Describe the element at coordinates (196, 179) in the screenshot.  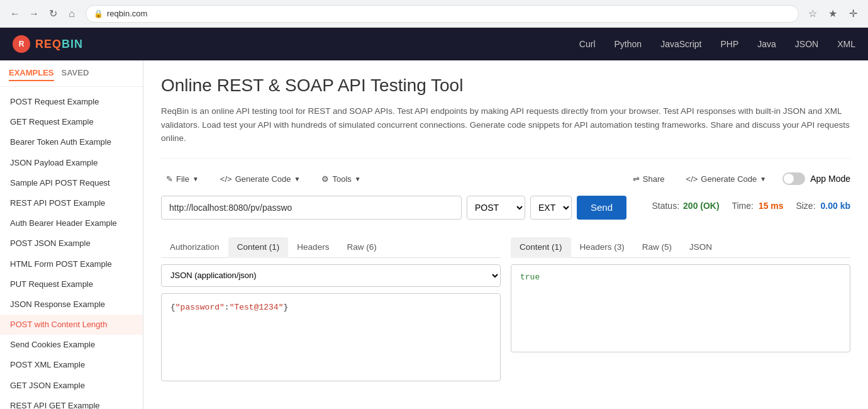
I see `file-chevron-icon: ▼` at that location.